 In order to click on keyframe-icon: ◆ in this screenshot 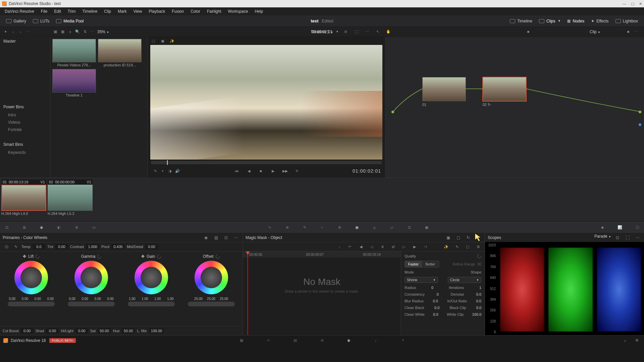, I will do `click(602, 227)`.